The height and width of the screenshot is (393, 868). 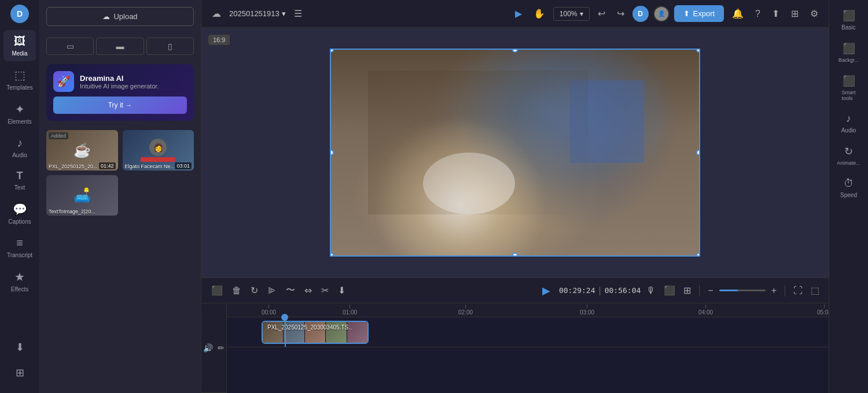 What do you see at coordinates (70, 46) in the screenshot?
I see `view-tablet-button: ▭` at bounding box center [70, 46].